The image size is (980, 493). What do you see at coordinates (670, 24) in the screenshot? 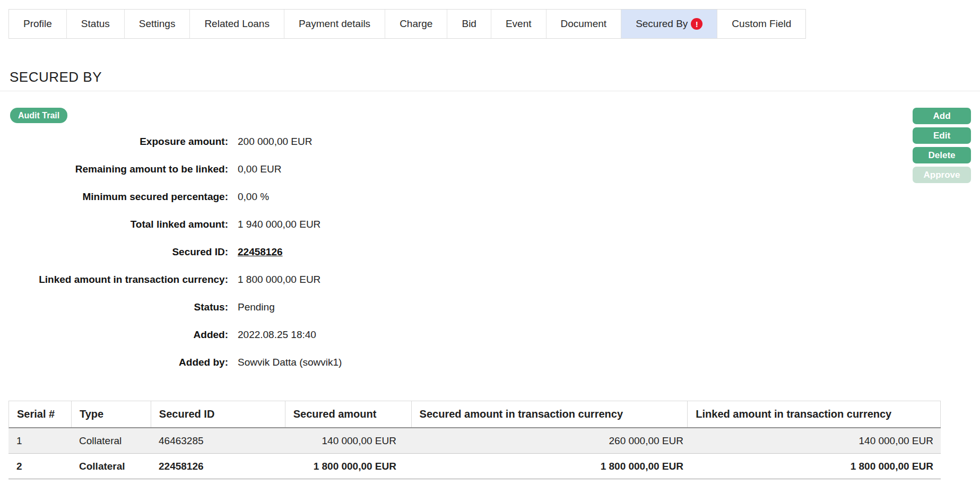
I see `tab-secured-by: Secured By!` at bounding box center [670, 24].